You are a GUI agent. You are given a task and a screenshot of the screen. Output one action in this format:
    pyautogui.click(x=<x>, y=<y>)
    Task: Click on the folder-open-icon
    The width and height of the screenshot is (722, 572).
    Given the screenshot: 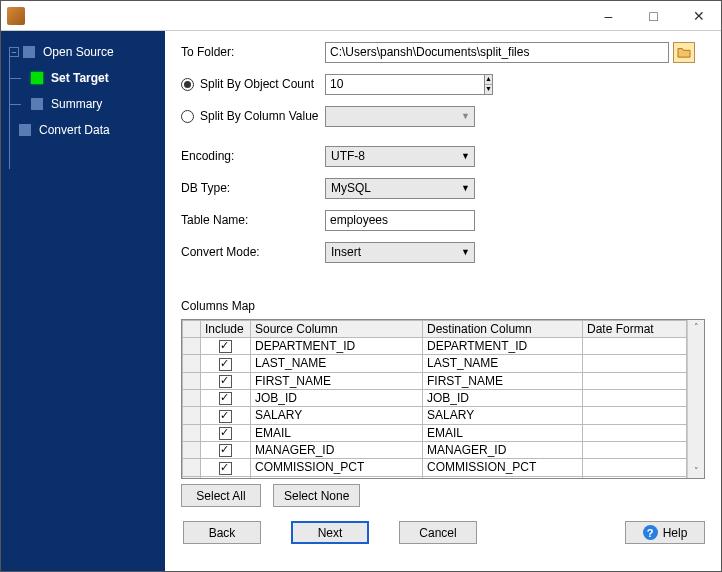 What is the action you would take?
    pyautogui.click(x=684, y=52)
    